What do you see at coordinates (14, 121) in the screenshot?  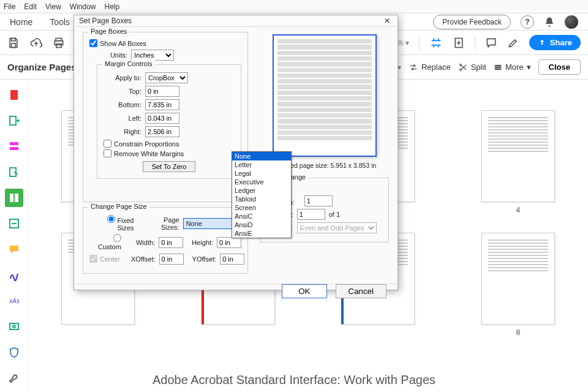 I see `rail-export-icon` at bounding box center [14, 121].